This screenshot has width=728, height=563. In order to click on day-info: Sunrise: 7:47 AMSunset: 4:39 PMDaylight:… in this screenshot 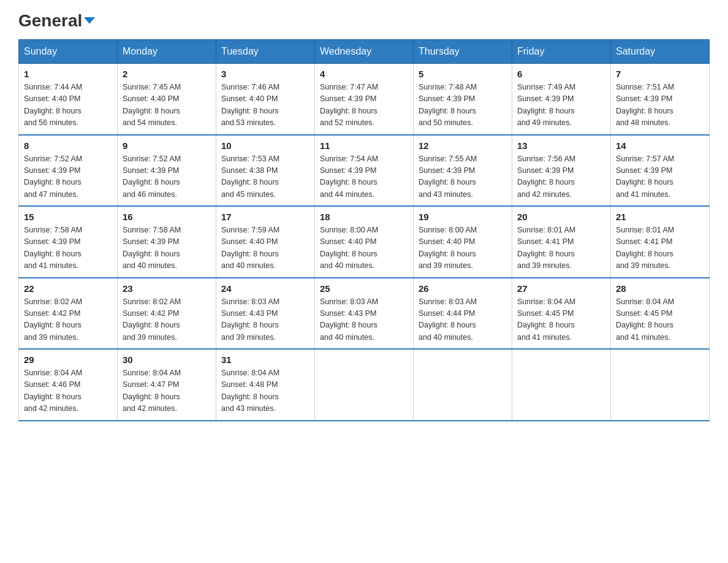, I will do `click(364, 105)`.